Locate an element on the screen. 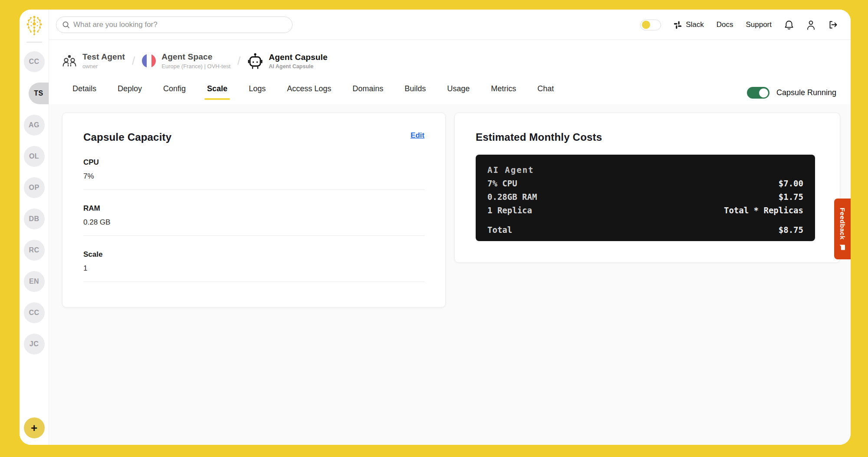 The image size is (868, 457). breadcrumb-hub-title: Test Agent is located at coordinates (104, 57).